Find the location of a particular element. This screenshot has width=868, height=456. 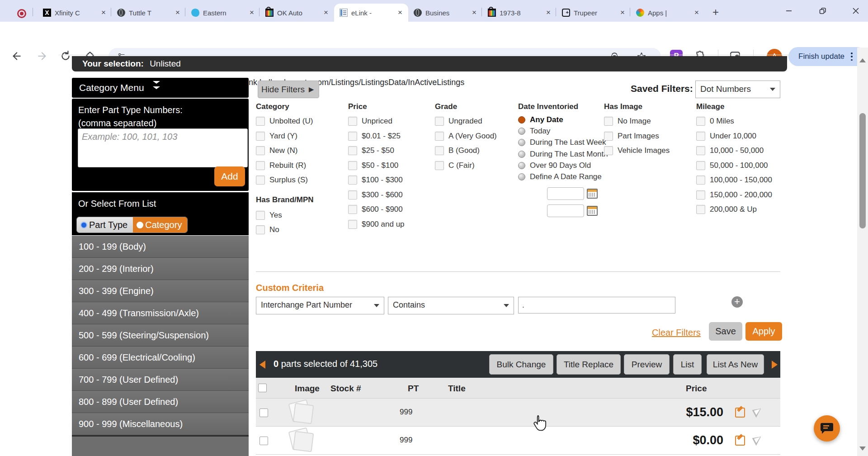

filter-checkbox-row: $900 and up is located at coordinates (393, 224).